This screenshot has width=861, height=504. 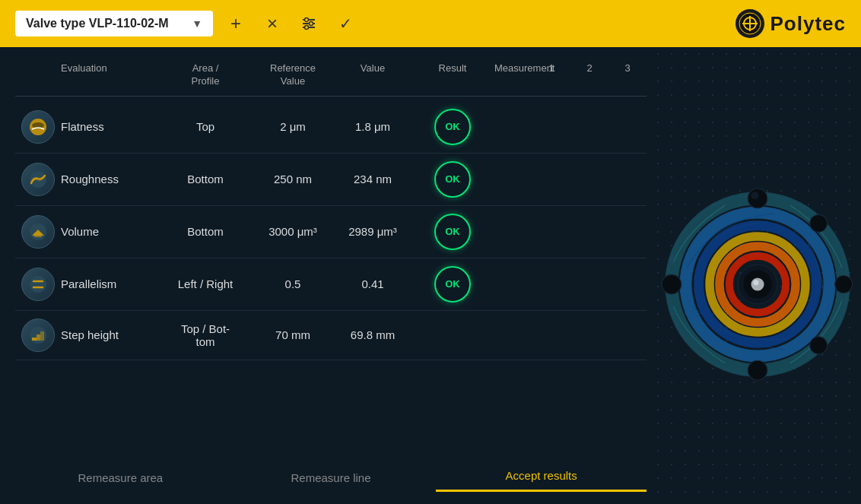 What do you see at coordinates (110, 334) in the screenshot?
I see `eval-name-step-height: Step height` at bounding box center [110, 334].